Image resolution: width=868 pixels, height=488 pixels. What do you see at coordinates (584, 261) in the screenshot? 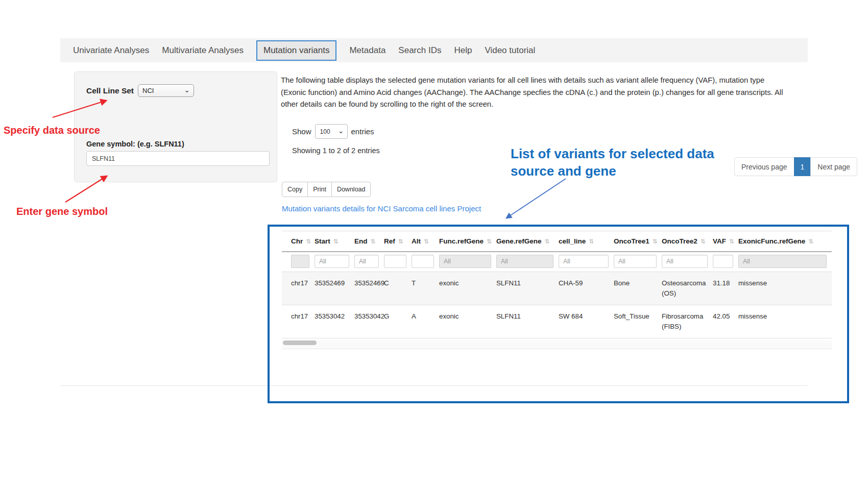
I see `filter-input-cell-line` at bounding box center [584, 261].